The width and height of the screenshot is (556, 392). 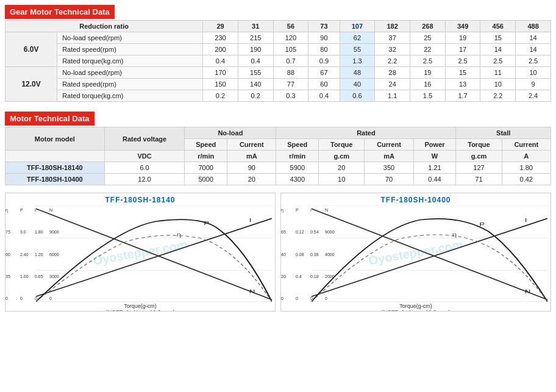 What do you see at coordinates (393, 61) in the screenshot?
I see `data-cell: 2.2` at bounding box center [393, 61].